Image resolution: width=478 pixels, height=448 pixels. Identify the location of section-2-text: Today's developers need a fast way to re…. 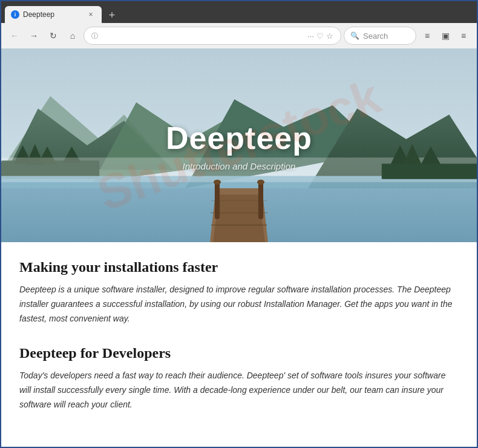
(239, 390).